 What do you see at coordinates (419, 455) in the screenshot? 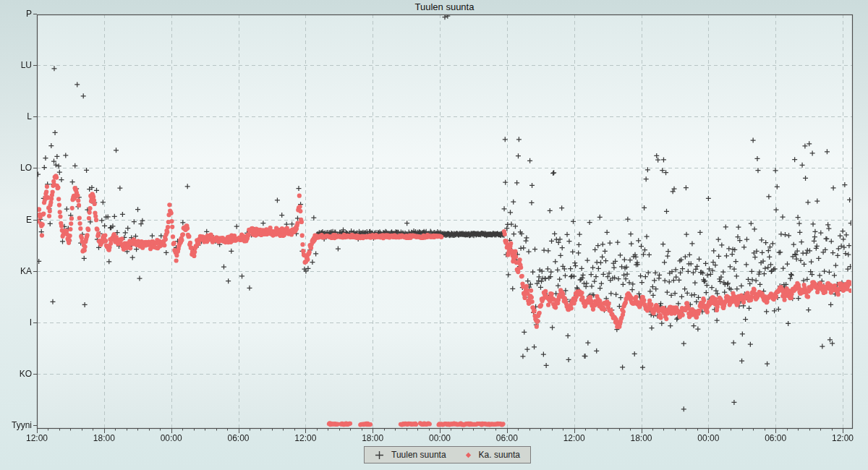
I see `legend-label: Tuulen suunta` at bounding box center [419, 455].